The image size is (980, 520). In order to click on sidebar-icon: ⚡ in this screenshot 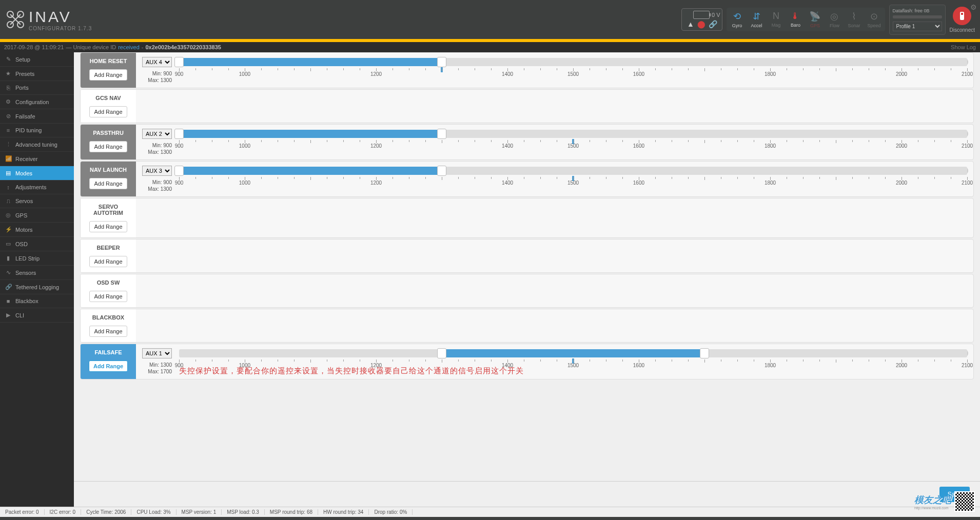, I will do `click(8, 230)`.